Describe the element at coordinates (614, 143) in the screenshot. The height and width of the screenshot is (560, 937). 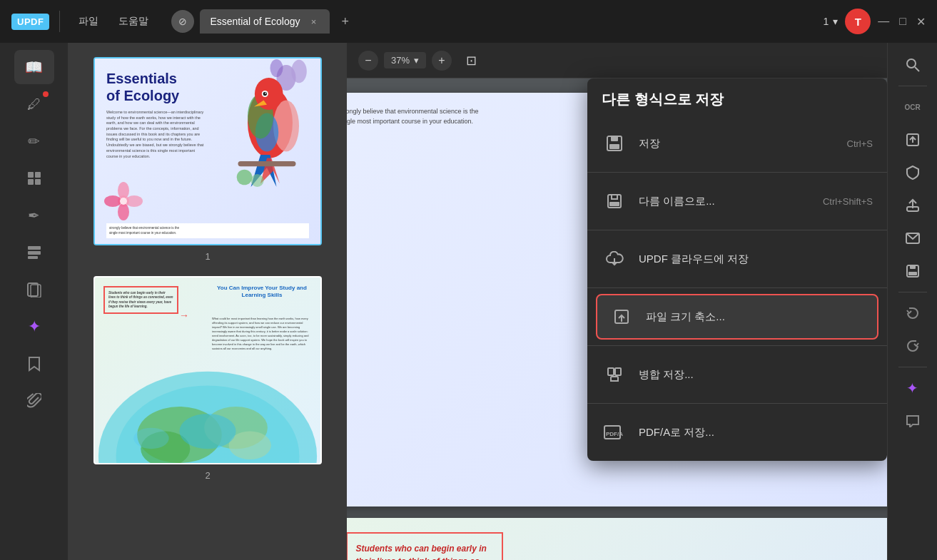
I see `save-icon` at that location.